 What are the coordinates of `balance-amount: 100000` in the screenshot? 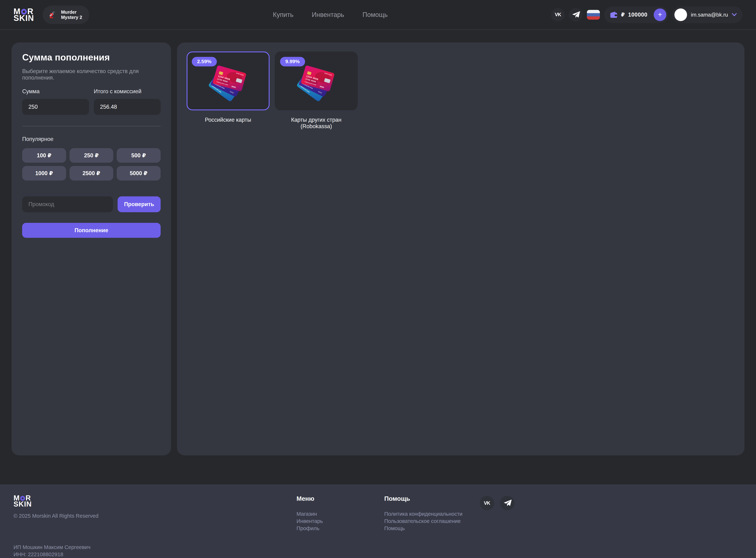 It's located at (638, 15).